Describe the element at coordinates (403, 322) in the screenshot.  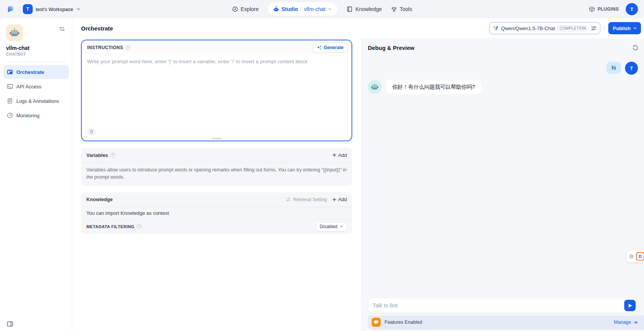
I see `features-label: Features Enabled` at that location.